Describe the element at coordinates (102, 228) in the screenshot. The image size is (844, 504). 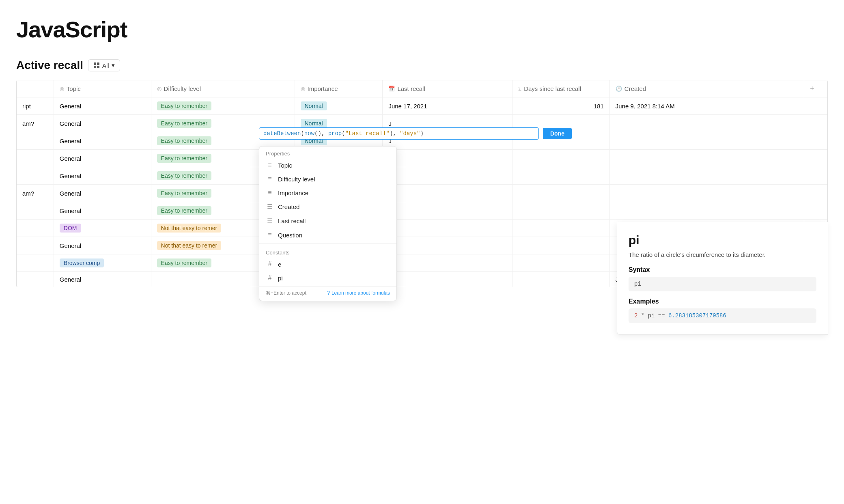
I see `cell-topic: DOM` at that location.